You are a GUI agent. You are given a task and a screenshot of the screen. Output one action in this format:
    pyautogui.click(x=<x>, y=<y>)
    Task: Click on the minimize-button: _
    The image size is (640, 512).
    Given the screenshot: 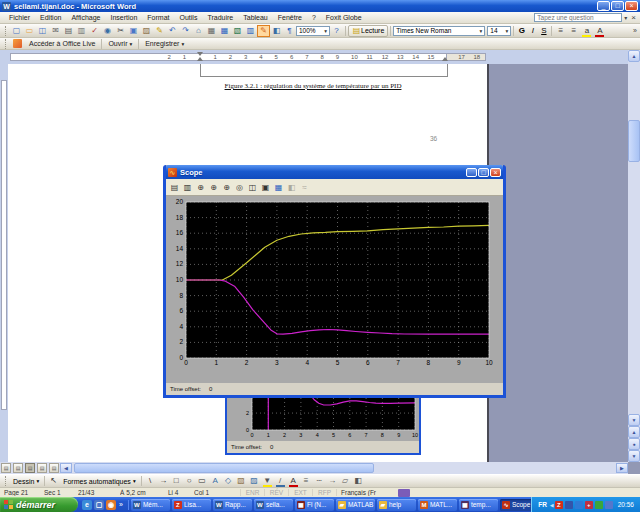 What is the action you would take?
    pyautogui.click(x=604, y=6)
    